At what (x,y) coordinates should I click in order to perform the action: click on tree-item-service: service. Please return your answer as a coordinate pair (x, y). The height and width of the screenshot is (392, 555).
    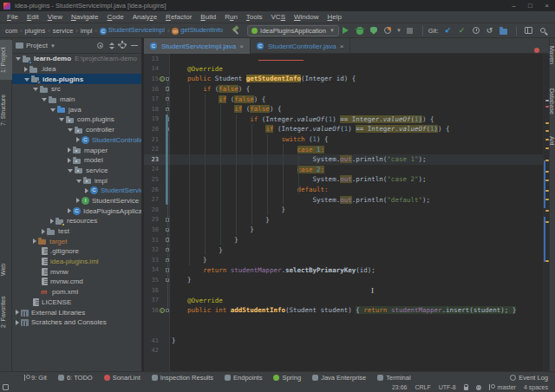
    Looking at the image, I should click on (76, 171).